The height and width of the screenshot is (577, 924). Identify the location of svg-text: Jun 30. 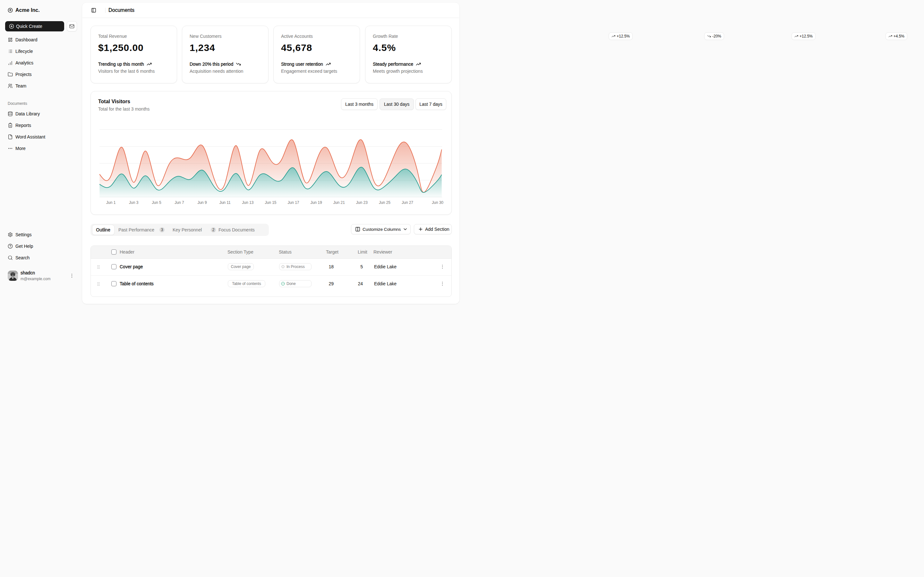
(438, 203).